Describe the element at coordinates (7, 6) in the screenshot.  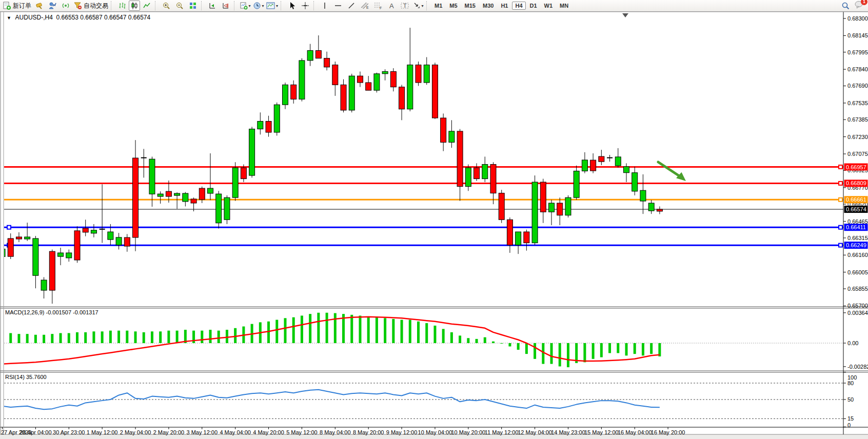
I see `new-order-icon` at that location.